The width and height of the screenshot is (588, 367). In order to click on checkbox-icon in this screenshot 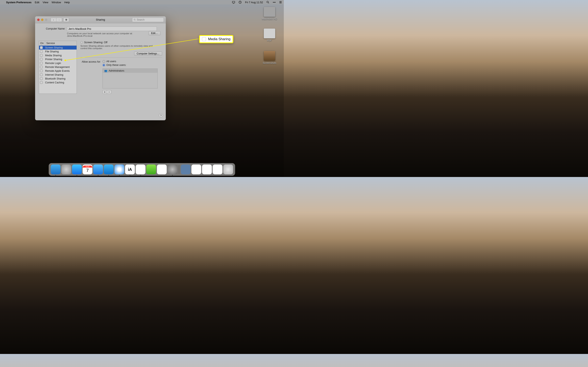, I will do `click(204, 39)`.